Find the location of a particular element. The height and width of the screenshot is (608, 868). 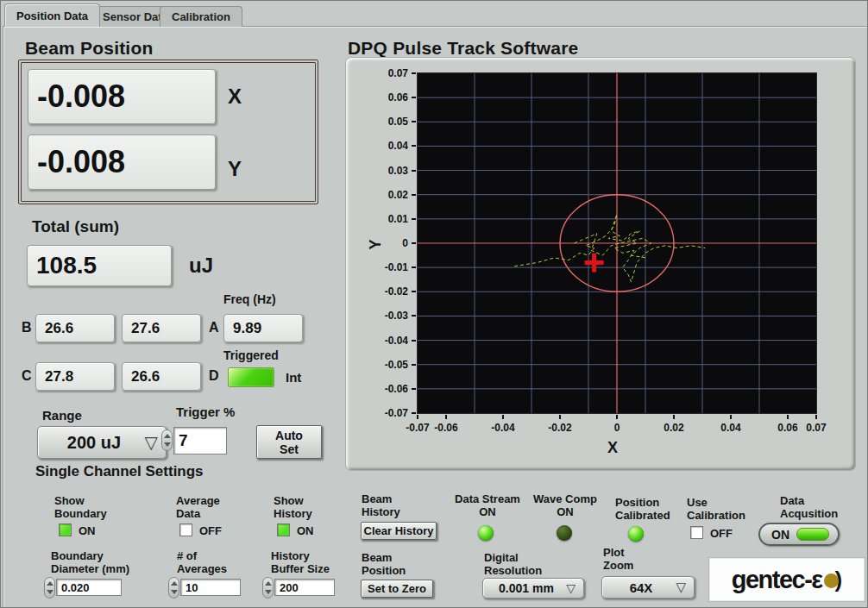

trigger-pct-spinner is located at coordinates (167, 440).